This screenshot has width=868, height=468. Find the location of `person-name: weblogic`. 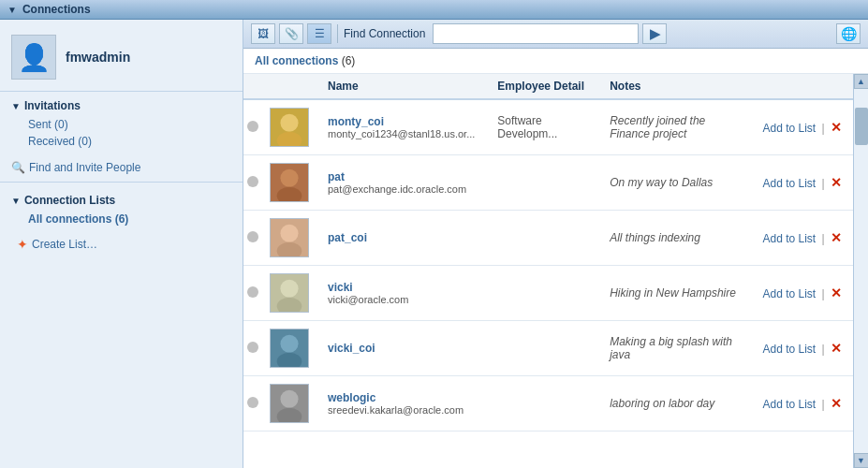

person-name: weblogic is located at coordinates (352, 398).